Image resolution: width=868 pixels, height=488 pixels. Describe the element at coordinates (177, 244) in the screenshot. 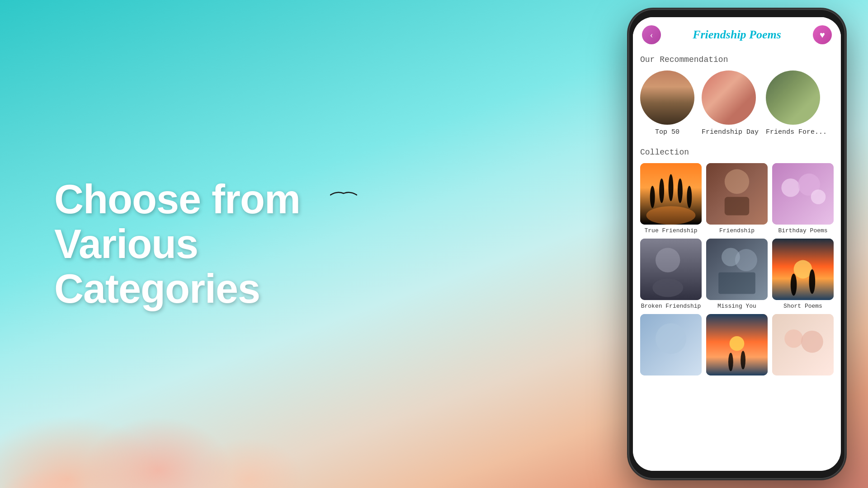

I see `main-heading: Choose from Various Categories` at that location.